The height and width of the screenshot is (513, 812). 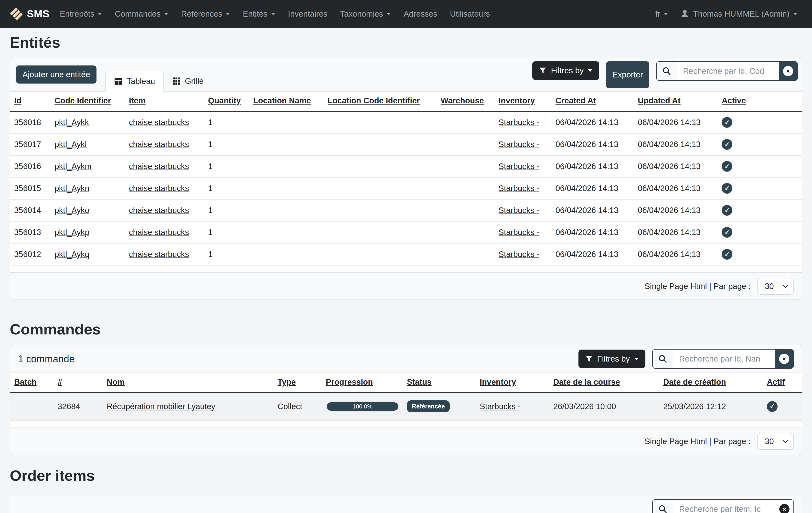 What do you see at coordinates (287, 382) in the screenshot?
I see `column-header-type: Type` at bounding box center [287, 382].